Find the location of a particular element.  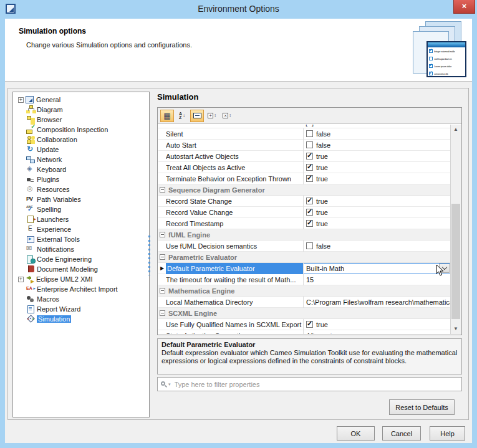

tree-item-eclipse-uml2-xmi: +Eclipse UML2 XMI is located at coordinates (81, 279).